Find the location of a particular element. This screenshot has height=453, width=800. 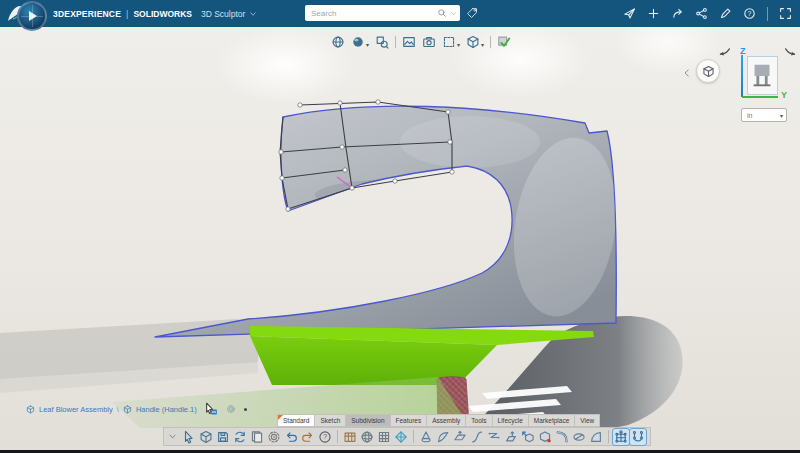

extrude-cube-arrow-icon is located at coordinates (528, 437).